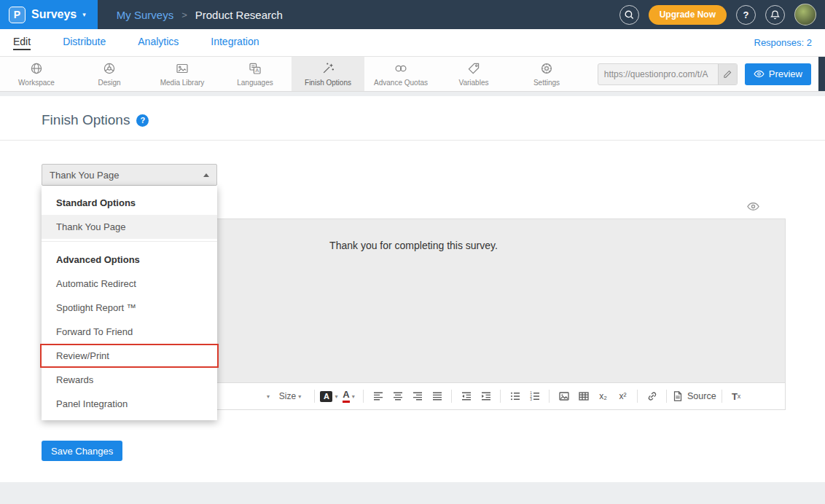 The width and height of the screenshot is (825, 504). I want to click on media-library-icon, so click(182, 68).